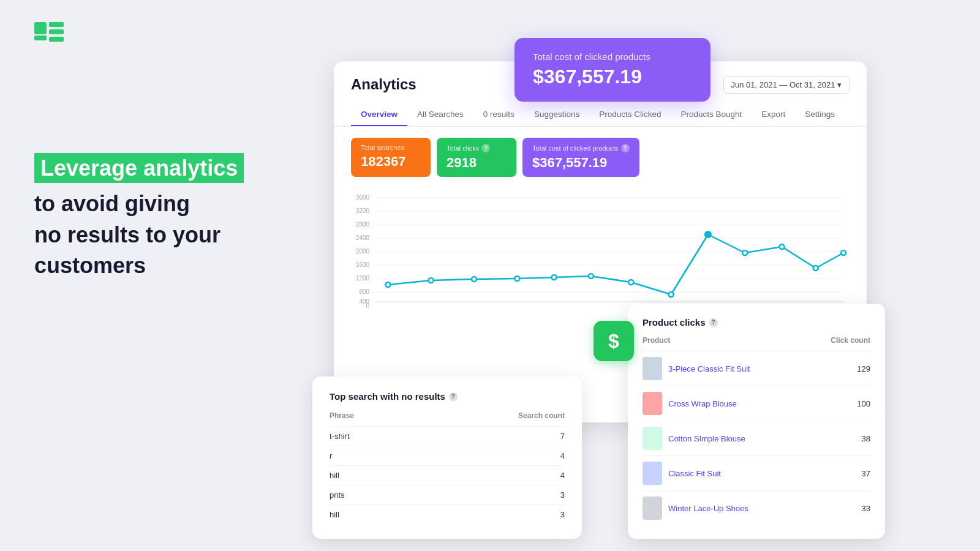 This screenshot has width=980, height=551. What do you see at coordinates (447, 476) in the screenshot?
I see `table-row: hill 4` at bounding box center [447, 476].